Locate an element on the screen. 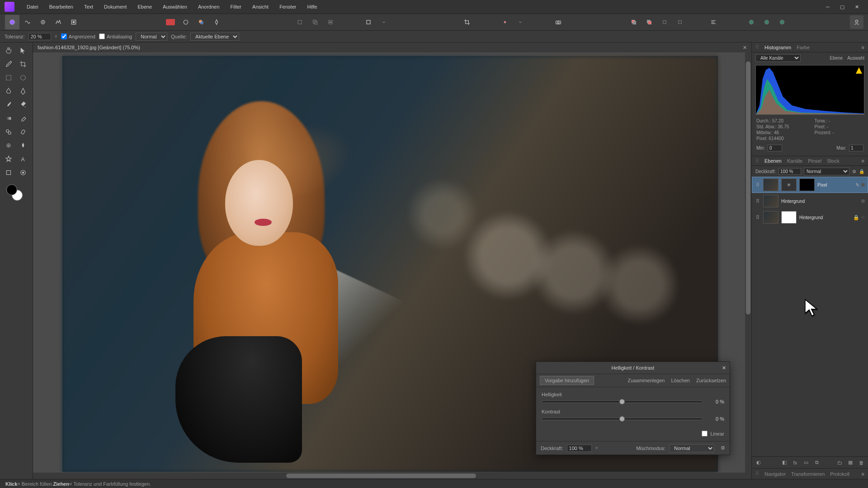 The width and height of the screenshot is (868, 488). export-persona-icon is located at coordinates (74, 22).